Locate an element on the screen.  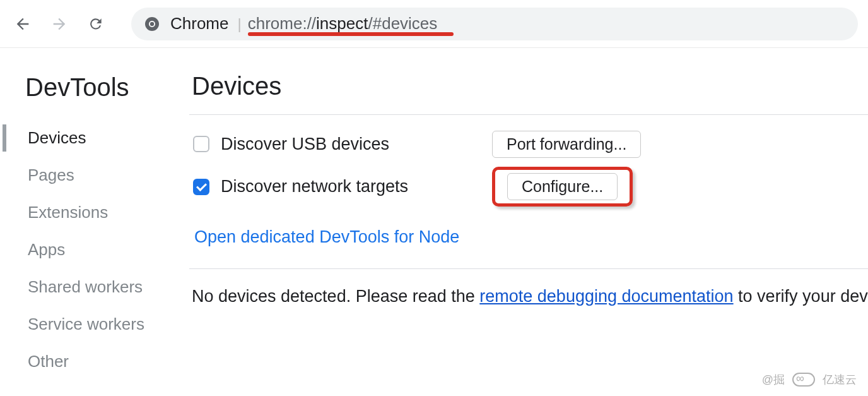
sidebar-item-label: Apps is located at coordinates (47, 249).